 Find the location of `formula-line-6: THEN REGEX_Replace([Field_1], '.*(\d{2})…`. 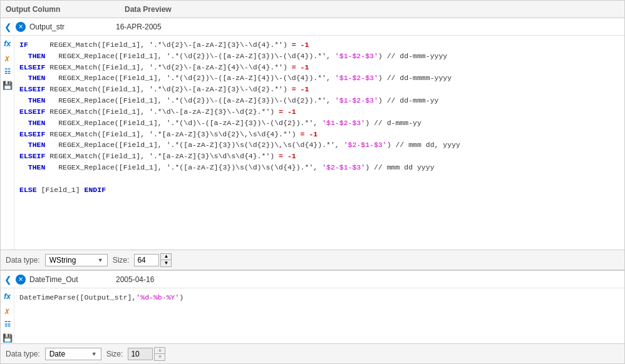

formula-line-6: THEN REGEX_Replace([Field_1], '.*(\d{2})… is located at coordinates (319, 101).